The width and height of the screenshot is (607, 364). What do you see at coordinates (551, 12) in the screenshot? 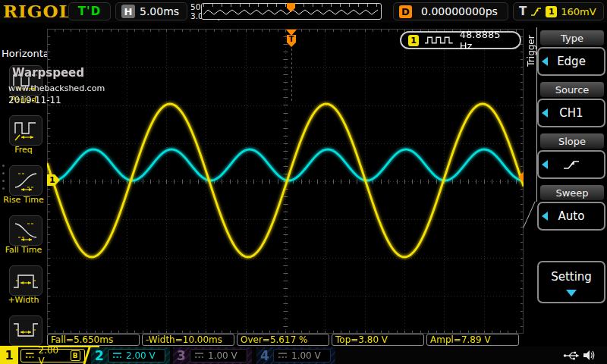
I see `trigger-source-chip: 1` at bounding box center [551, 12].